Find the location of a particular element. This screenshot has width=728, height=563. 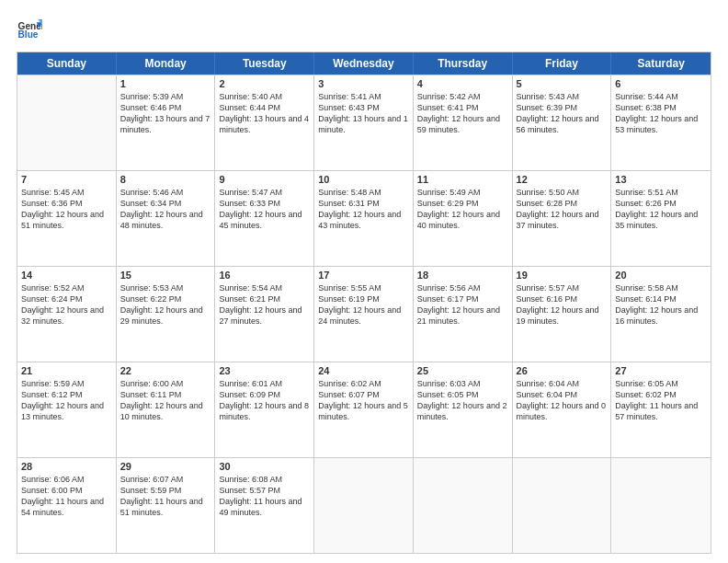

day-info: Sunrise: 6:03 AMSunset: 6:05 PMDaylight:… is located at coordinates (463, 401).